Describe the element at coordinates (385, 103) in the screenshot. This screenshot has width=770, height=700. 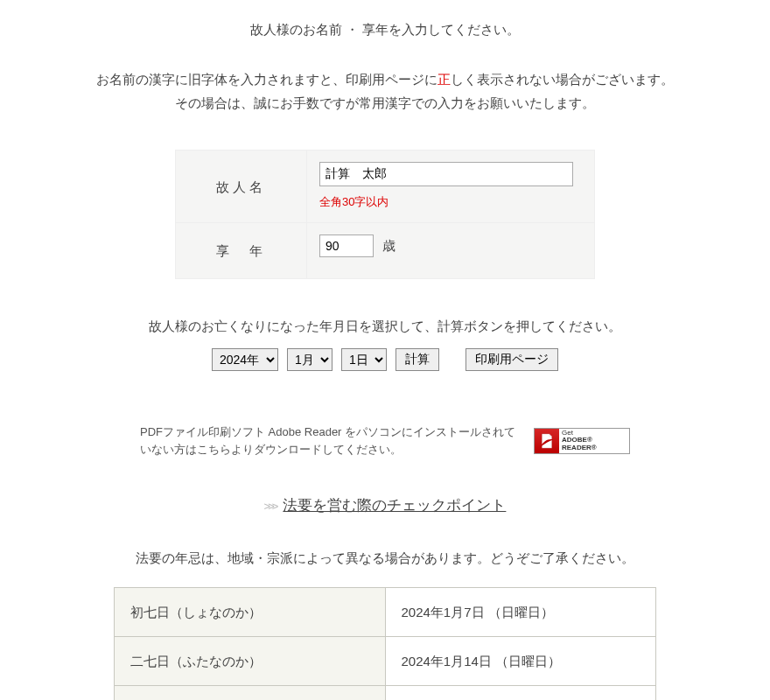
I see `intro-warning-line3: その場合は、誠にお手数ですが常用漢字での入力をお願いいたします。` at that location.